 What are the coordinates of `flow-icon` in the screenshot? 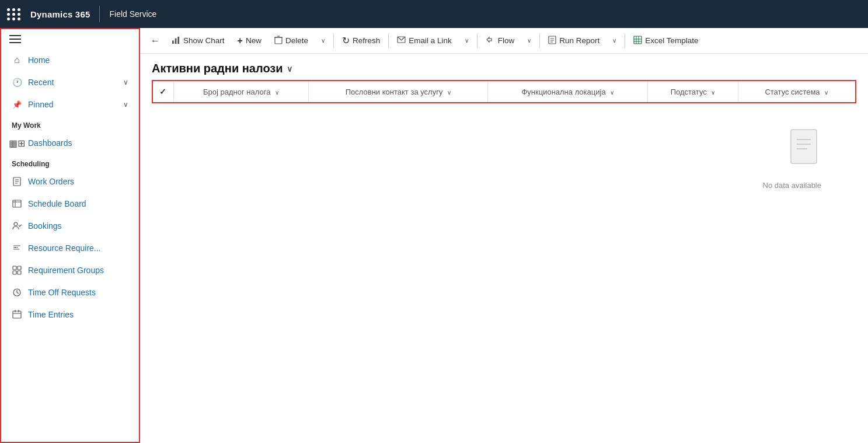 It's located at (490, 41).